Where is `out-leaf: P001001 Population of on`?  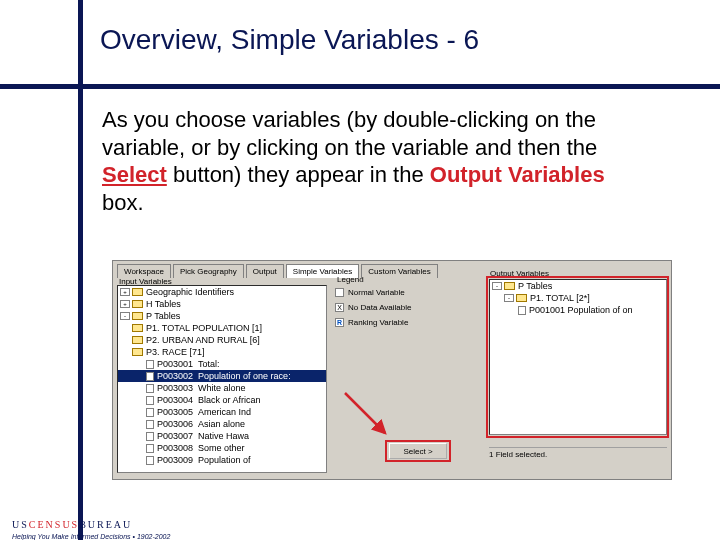 out-leaf: P001001 Population of on is located at coordinates (581, 310).